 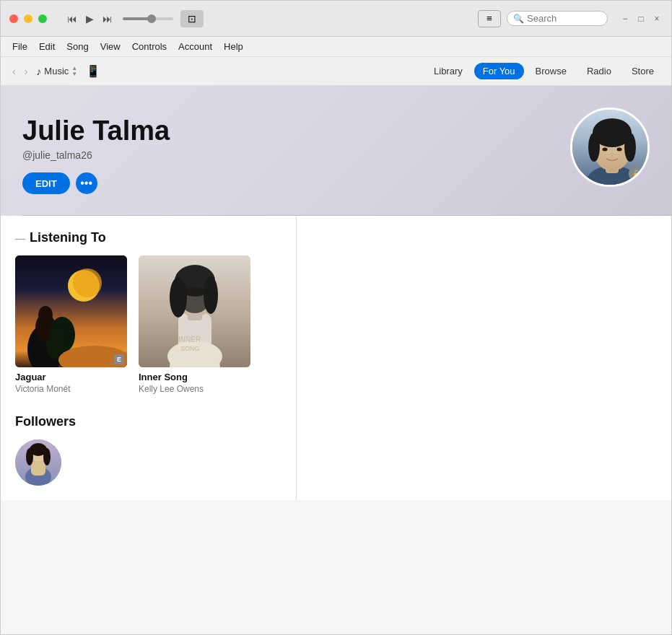 What do you see at coordinates (20, 46) in the screenshot?
I see `menu-file: File` at bounding box center [20, 46].